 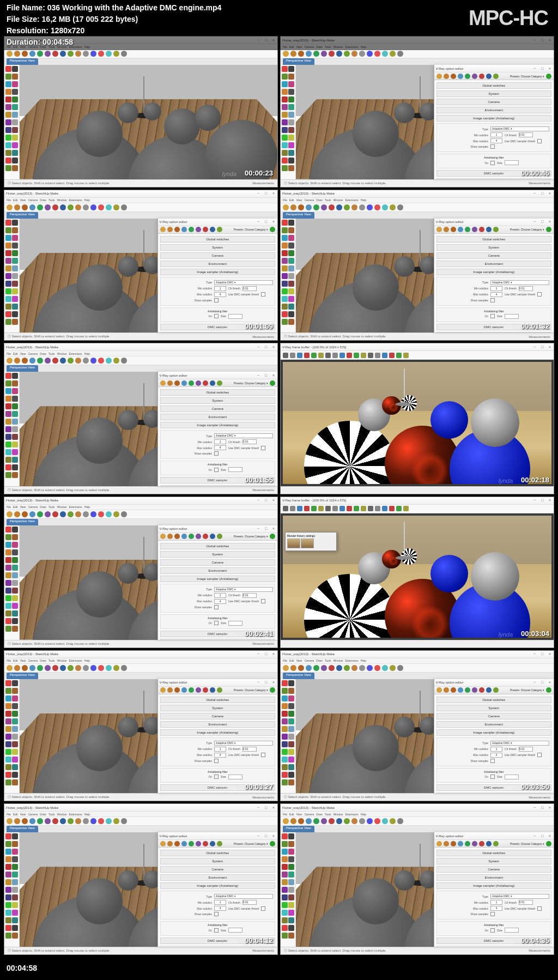 What do you see at coordinates (417, 112) in the screenshot?
I see `thumbnail-frame: Flutter_way(2013) - SketchUp Make − □ × …` at bounding box center [417, 112].